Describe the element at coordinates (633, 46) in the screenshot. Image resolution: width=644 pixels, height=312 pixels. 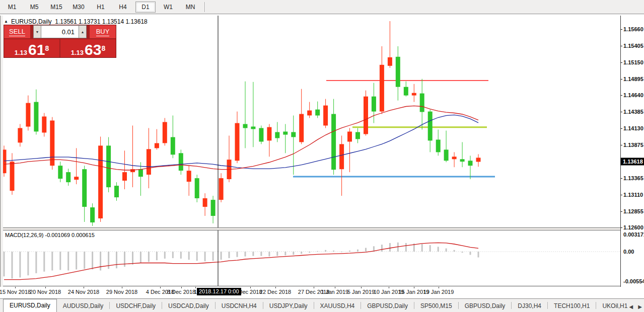
I see `price-axis-label: 1.15405` at that location.